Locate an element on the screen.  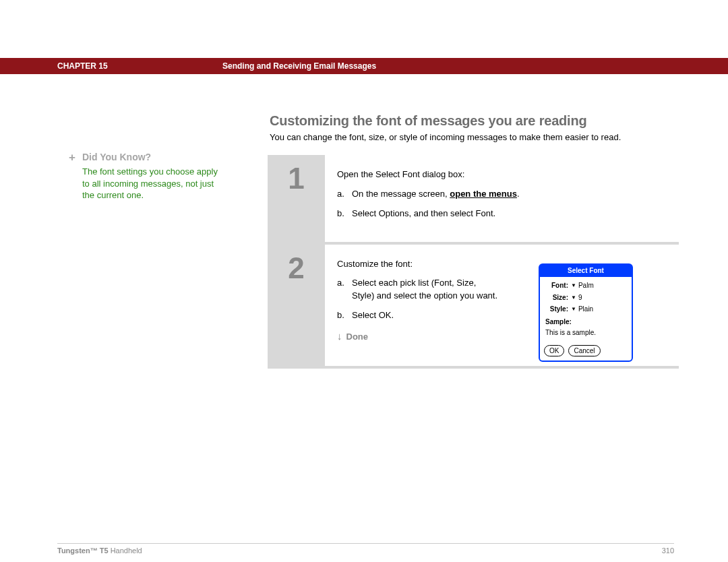
style-picklist: ▼Plain is located at coordinates (582, 310).